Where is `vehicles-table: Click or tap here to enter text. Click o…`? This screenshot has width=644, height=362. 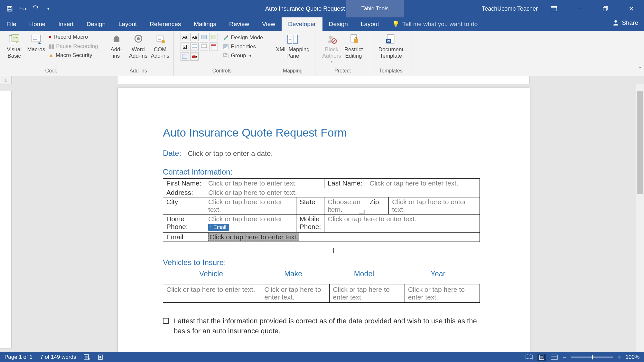
vehicles-table: Click or tap here to enter text. Click o… is located at coordinates (321, 293).